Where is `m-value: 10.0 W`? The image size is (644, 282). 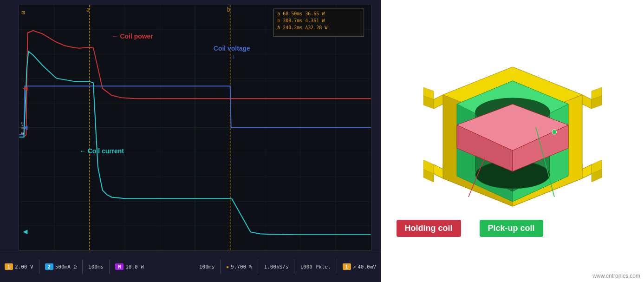
m-value: 10.0 W is located at coordinates (135, 267).